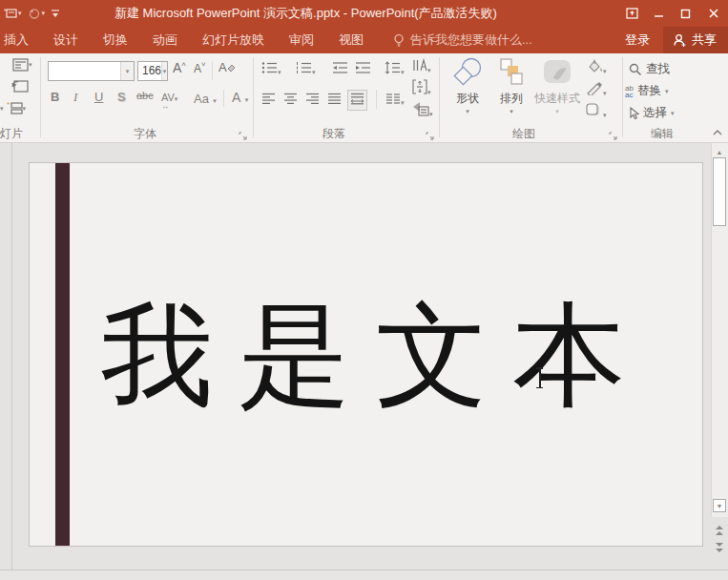  I want to click on distributed-button, so click(357, 100).